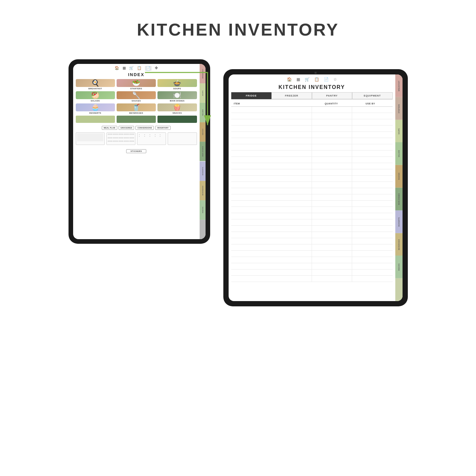  What do you see at coordinates (136, 101) in the screenshot?
I see `sauces-label: SAUCES` at bounding box center [136, 101].